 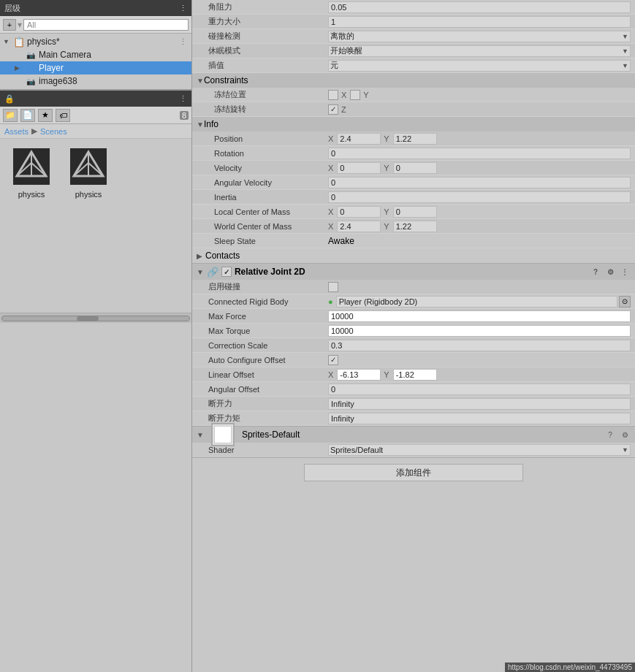 I want to click on hierarchy-add-button: +, so click(x=9, y=25).